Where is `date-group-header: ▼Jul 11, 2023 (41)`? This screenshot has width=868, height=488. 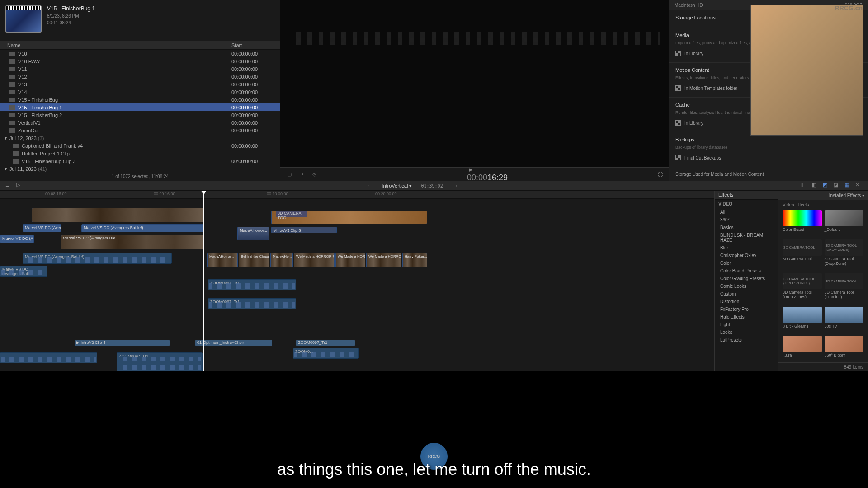
date-group-header: ▼Jul 11, 2023 (41) is located at coordinates (140, 168).